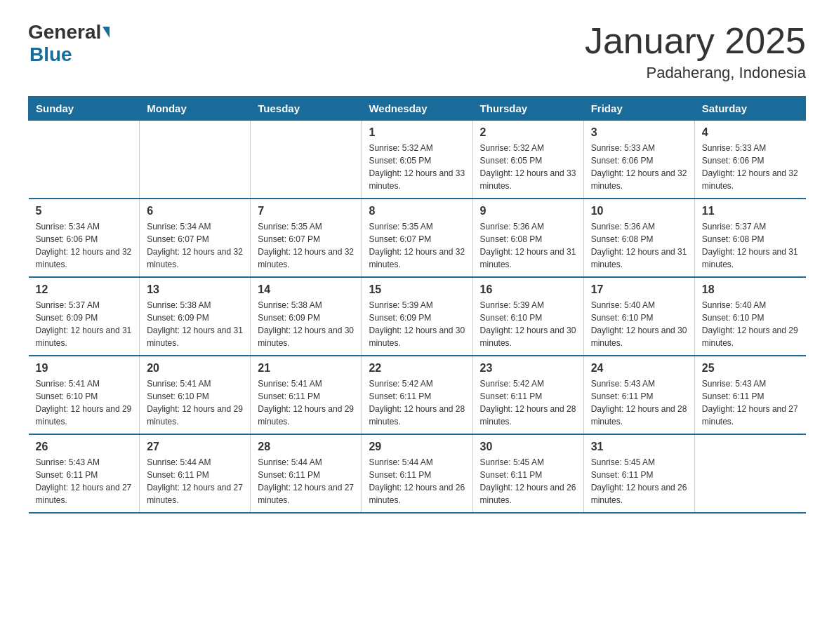 This screenshot has height=644, width=834. Describe the element at coordinates (306, 238) in the screenshot. I see `calendar-cell: 7Sunrise: 5:35 AM Sunset: 6:07 PM Daylig…` at that location.